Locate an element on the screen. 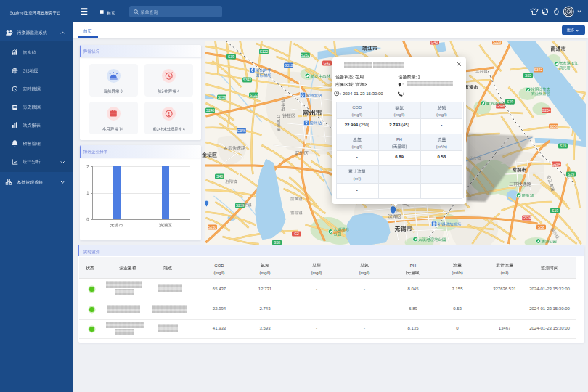  svg-text: S39 is located at coordinates (231, 57).